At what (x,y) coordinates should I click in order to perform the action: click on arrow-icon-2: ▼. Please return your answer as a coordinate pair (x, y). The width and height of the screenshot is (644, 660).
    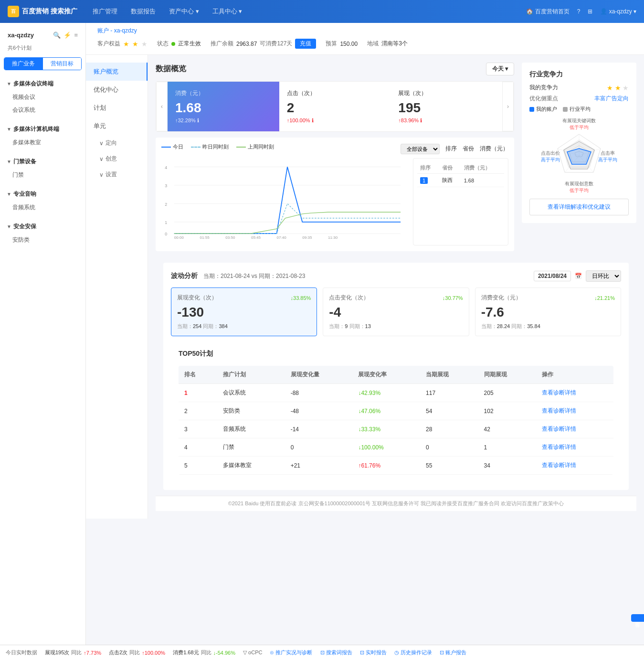
    Looking at the image, I should click on (9, 129).